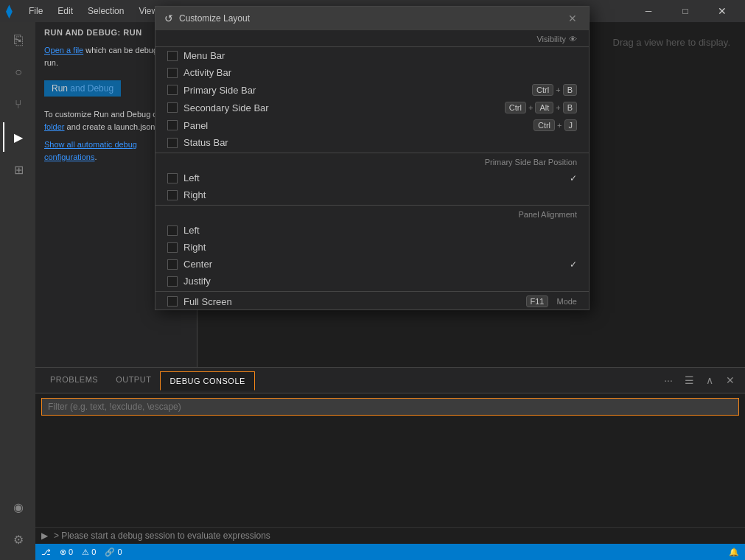 Image resolution: width=745 pixels, height=560 pixels. What do you see at coordinates (541, 108) in the screenshot?
I see `secondary-sidebar-shortcut: Ctrl + Alt + B` at bounding box center [541, 108].